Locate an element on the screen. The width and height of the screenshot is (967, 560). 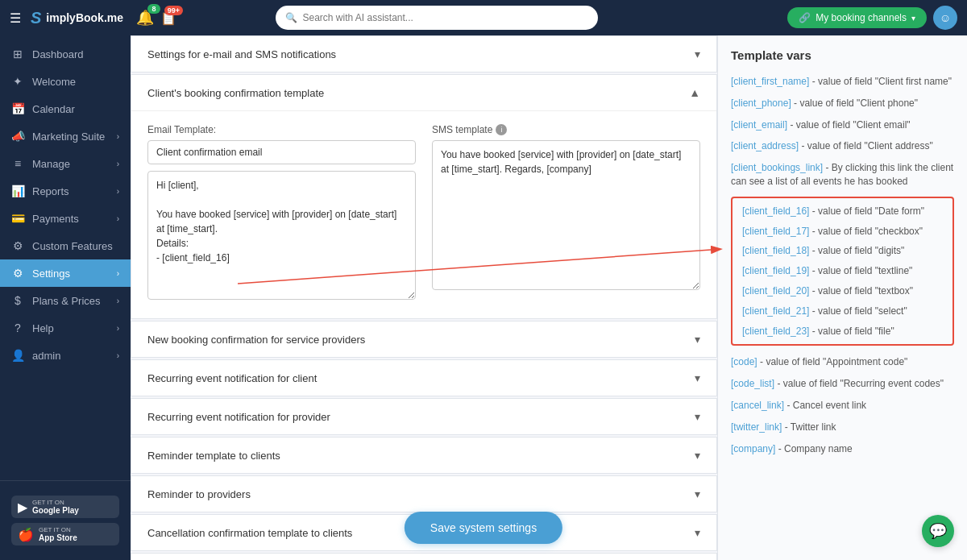
admin-icon: 👤 is located at coordinates (18, 355).